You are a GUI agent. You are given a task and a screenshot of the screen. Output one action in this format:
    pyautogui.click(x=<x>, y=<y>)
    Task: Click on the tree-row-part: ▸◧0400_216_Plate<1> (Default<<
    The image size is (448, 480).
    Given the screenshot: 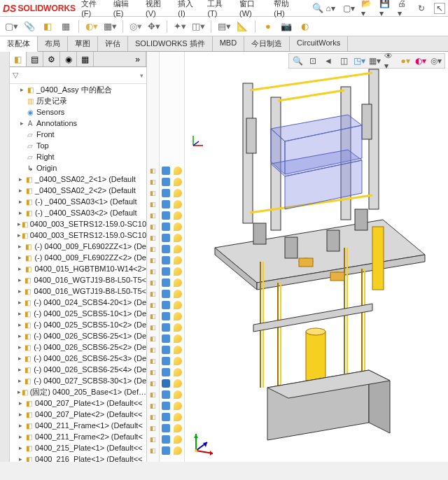 What is the action you would take?
    pyautogui.click(x=78, y=458)
    